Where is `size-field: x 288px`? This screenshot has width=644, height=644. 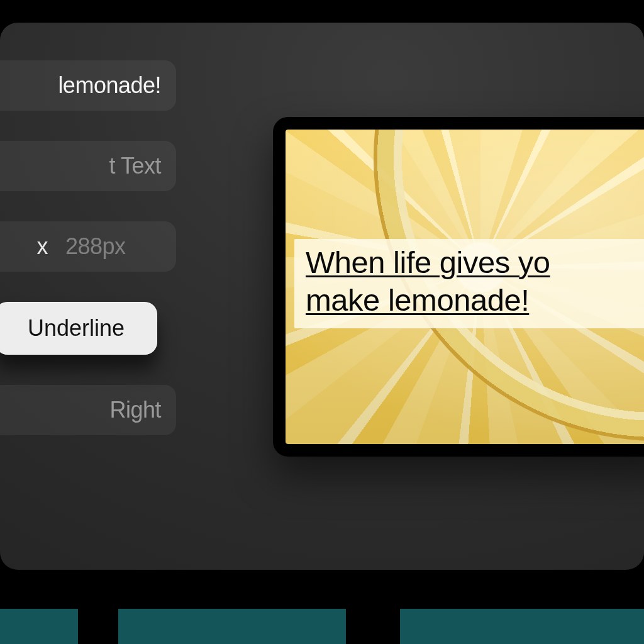 size-field: x 288px is located at coordinates (88, 247).